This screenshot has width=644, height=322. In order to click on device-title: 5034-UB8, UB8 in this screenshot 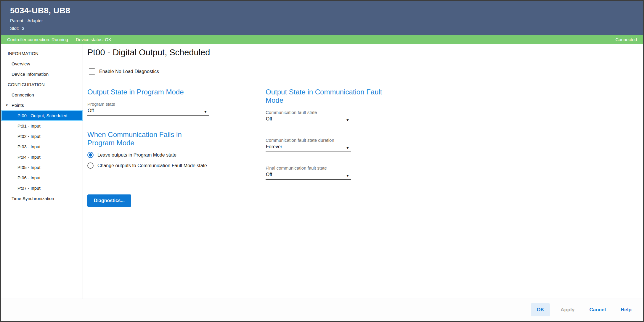, I will do `click(322, 11)`.